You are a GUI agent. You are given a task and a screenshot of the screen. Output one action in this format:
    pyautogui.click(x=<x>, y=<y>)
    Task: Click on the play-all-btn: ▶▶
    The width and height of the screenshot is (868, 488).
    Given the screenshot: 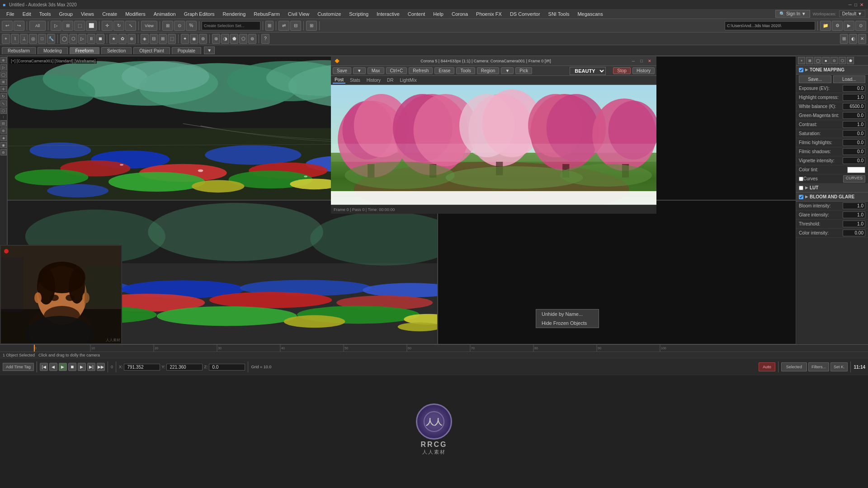 What is the action you would take?
    pyautogui.click(x=101, y=367)
    